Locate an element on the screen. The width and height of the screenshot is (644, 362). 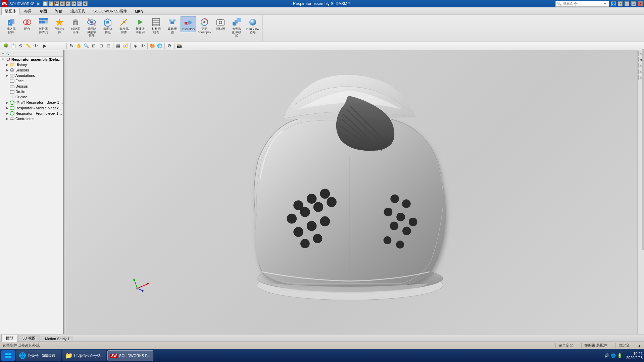
tree-expand-root: ▼ is located at coordinates (3, 59).